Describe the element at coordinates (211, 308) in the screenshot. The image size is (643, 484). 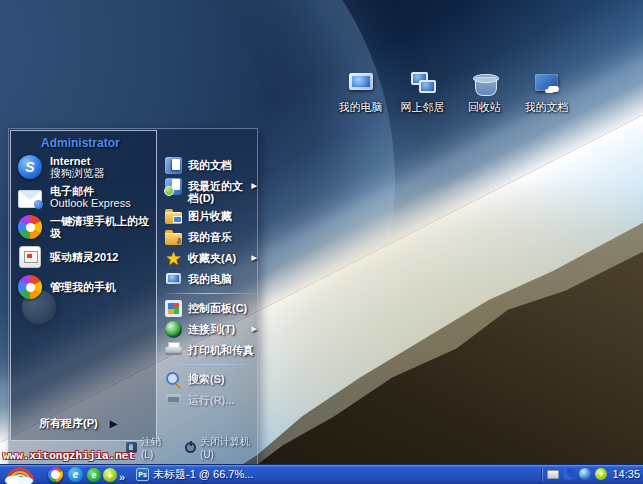
I see `menu-item-control-panel: 控制面板(C)` at that location.